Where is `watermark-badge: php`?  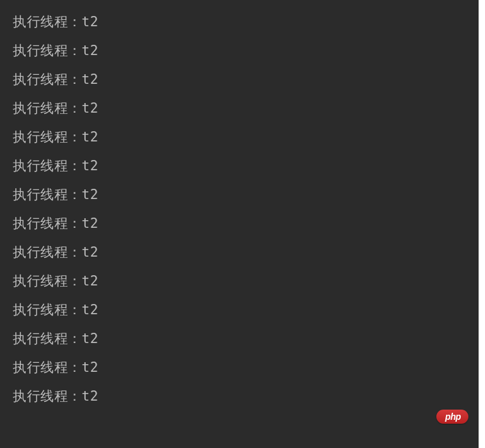
watermark-badge: php is located at coordinates (452, 417).